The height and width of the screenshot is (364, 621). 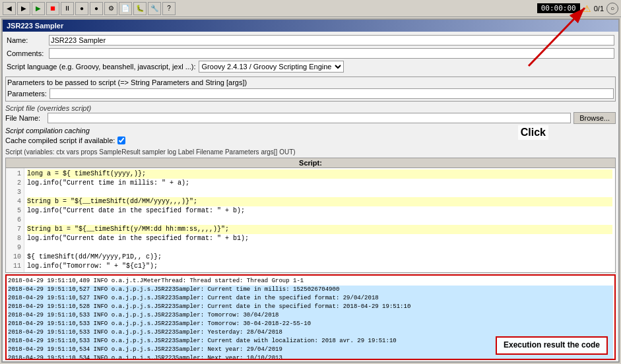 What do you see at coordinates (310, 164) in the screenshot?
I see `script-header: Script:` at bounding box center [310, 164].